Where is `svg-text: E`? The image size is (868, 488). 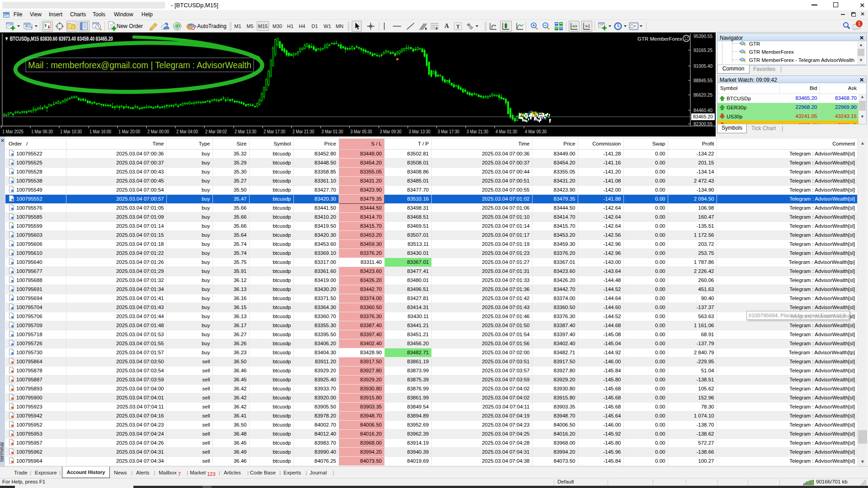
svg-text: E is located at coordinates (426, 29).